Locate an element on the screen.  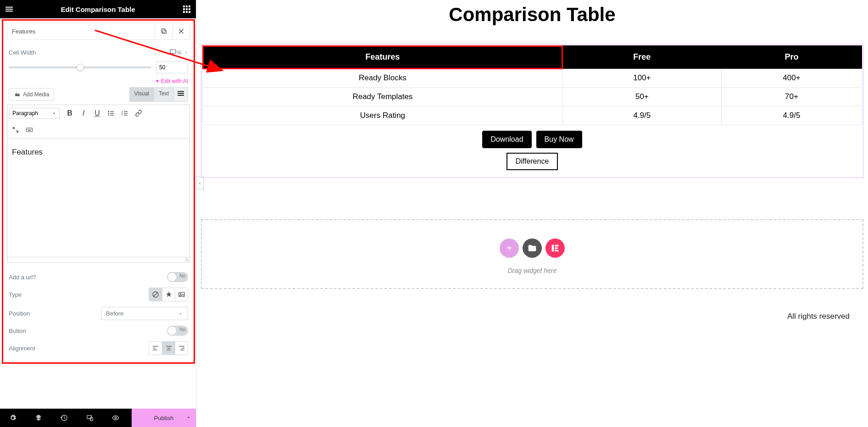
history-icon is located at coordinates (64, 418).